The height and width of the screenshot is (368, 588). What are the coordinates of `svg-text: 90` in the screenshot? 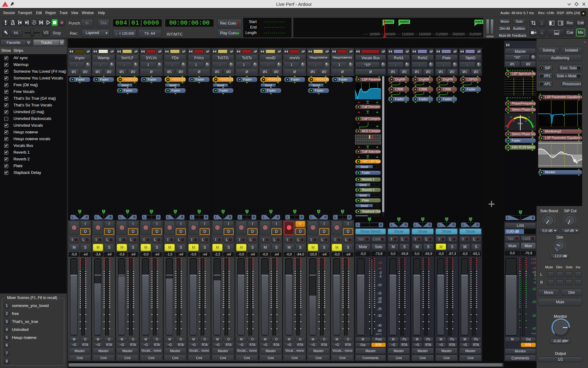 It's located at (514, 121).